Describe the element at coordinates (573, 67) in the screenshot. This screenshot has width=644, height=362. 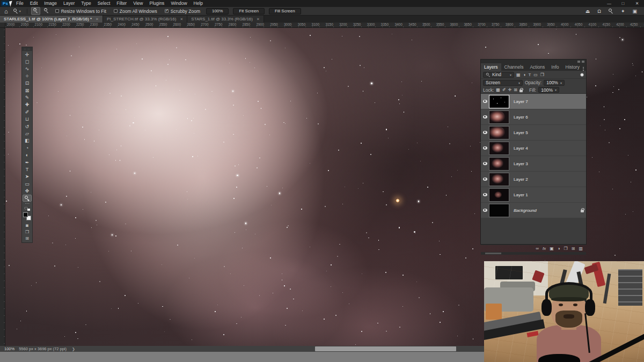
I see `panel-tab-history: History` at that location.